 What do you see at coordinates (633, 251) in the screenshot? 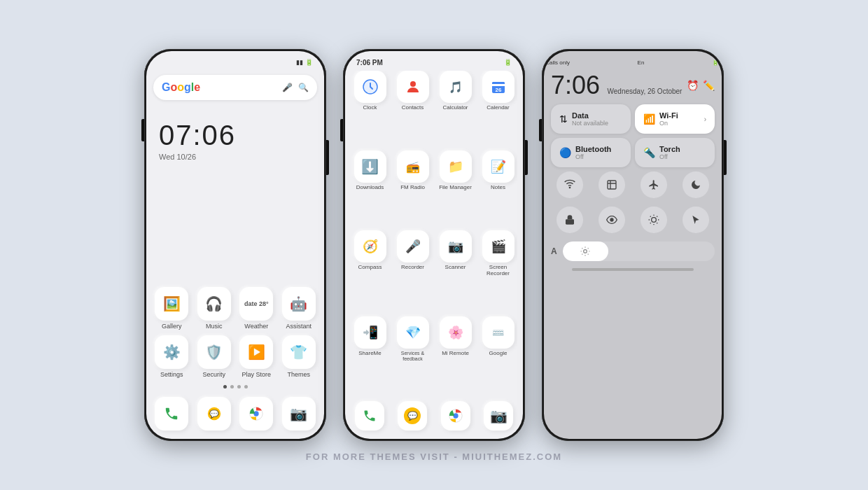
I see `cc-brightness-row: A` at bounding box center [633, 251].